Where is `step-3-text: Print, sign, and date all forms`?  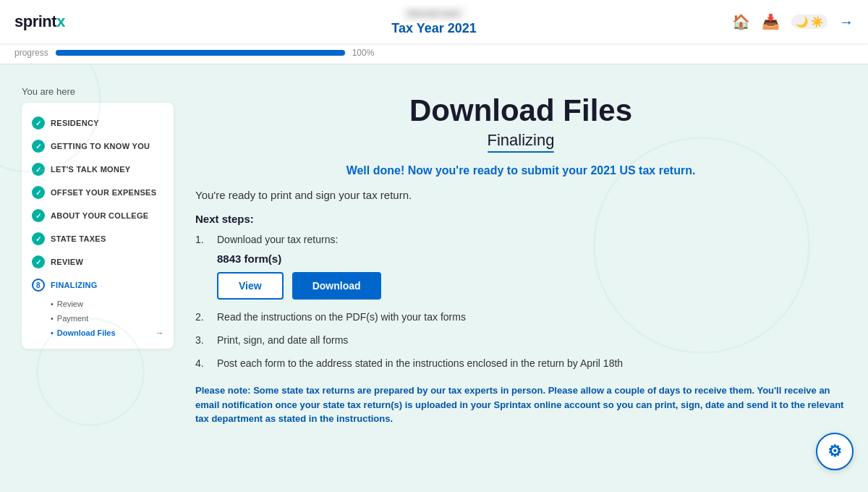 step-3-text: Print, sign, and date all forms is located at coordinates (282, 340).